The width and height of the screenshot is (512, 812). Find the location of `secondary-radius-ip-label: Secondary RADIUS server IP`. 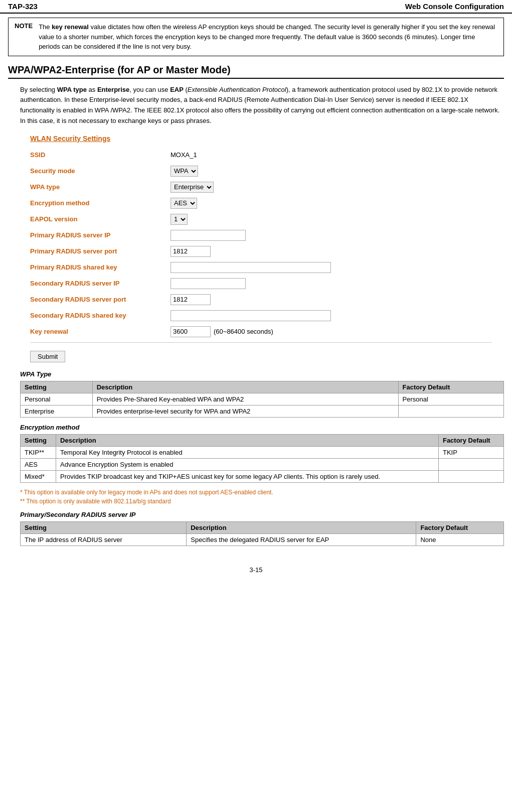

secondary-radius-ip-label: Secondary RADIUS server IP is located at coordinates (100, 283).